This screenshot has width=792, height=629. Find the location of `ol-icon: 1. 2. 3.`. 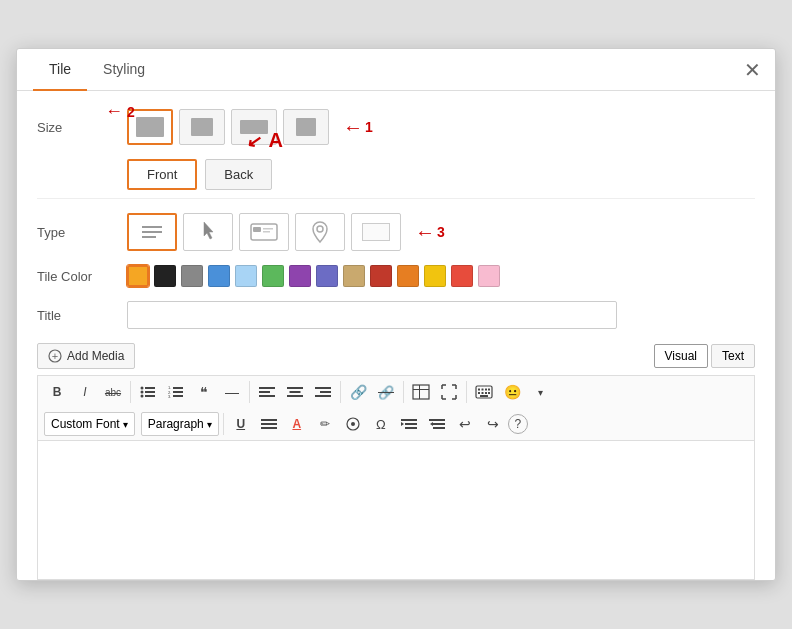

ol-icon: 1. 2. 3. is located at coordinates (176, 392).